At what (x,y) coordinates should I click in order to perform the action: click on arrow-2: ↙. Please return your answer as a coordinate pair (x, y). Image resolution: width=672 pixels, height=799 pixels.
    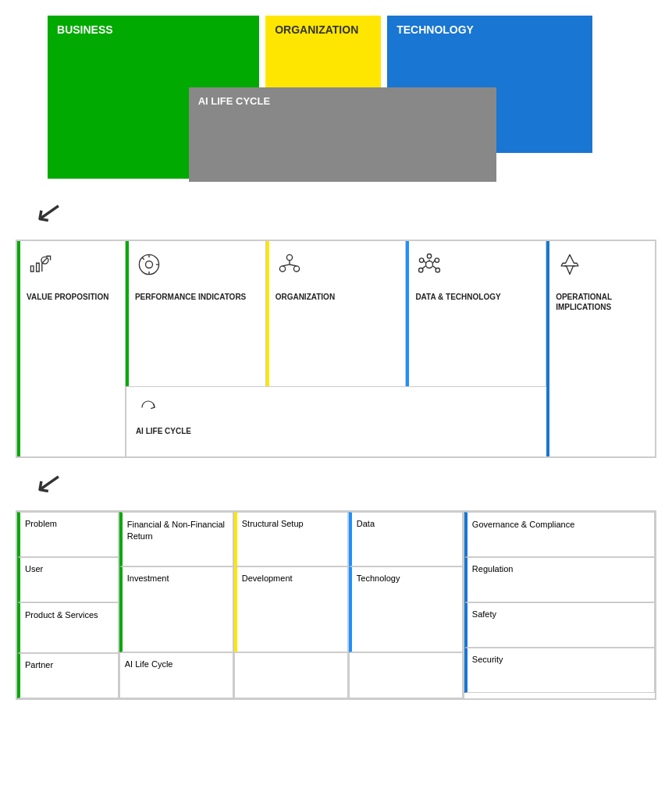
    Looking at the image, I should click on (49, 482).